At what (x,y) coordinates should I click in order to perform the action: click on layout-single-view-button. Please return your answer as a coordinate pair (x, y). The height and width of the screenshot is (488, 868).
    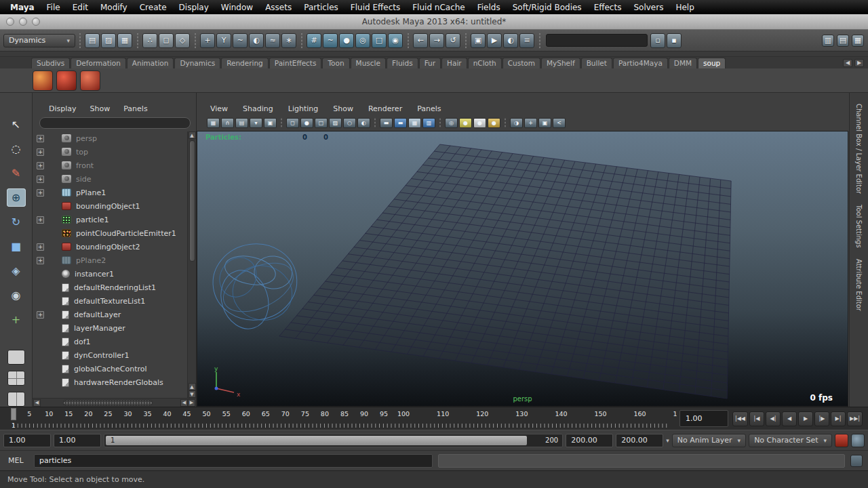
    Looking at the image, I should click on (16, 357).